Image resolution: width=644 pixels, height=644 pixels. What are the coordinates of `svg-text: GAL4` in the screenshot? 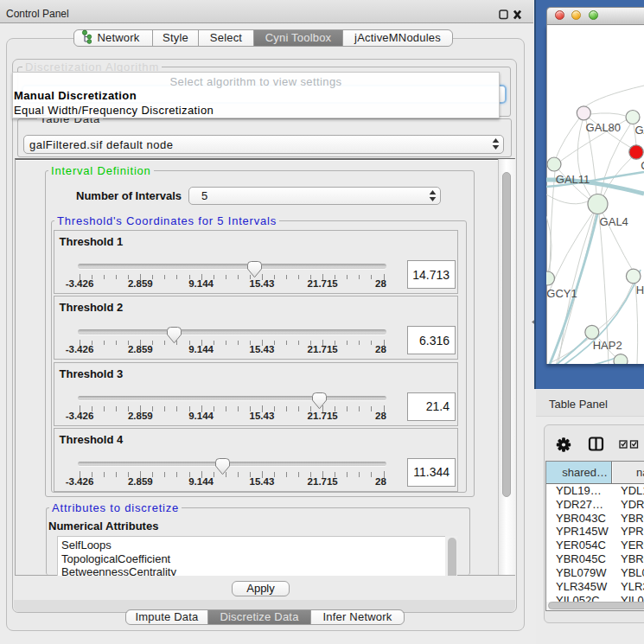 It's located at (614, 221).